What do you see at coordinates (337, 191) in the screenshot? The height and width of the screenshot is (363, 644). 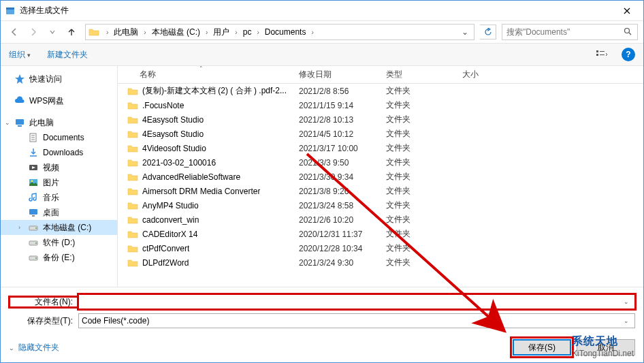 I see `file-date: 2021/3/8 9:26` at bounding box center [337, 191].